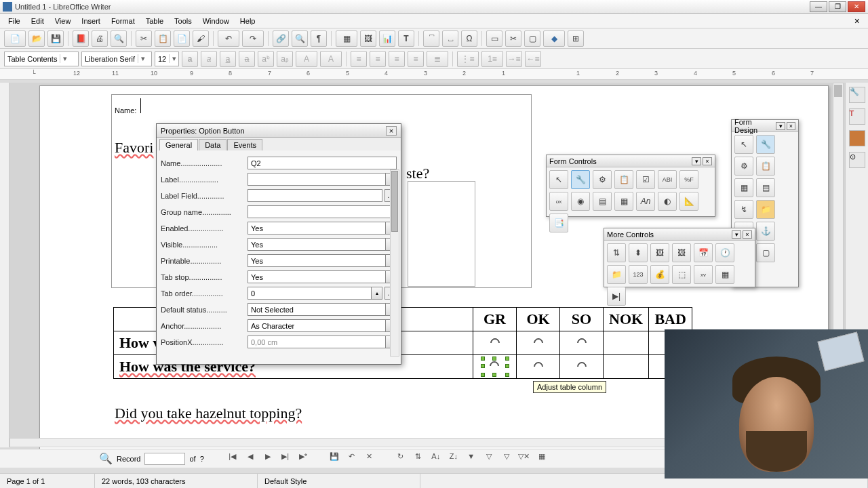 This screenshot has height=488, width=868. I want to click on property-input: 0,00 cm, so click(317, 342).